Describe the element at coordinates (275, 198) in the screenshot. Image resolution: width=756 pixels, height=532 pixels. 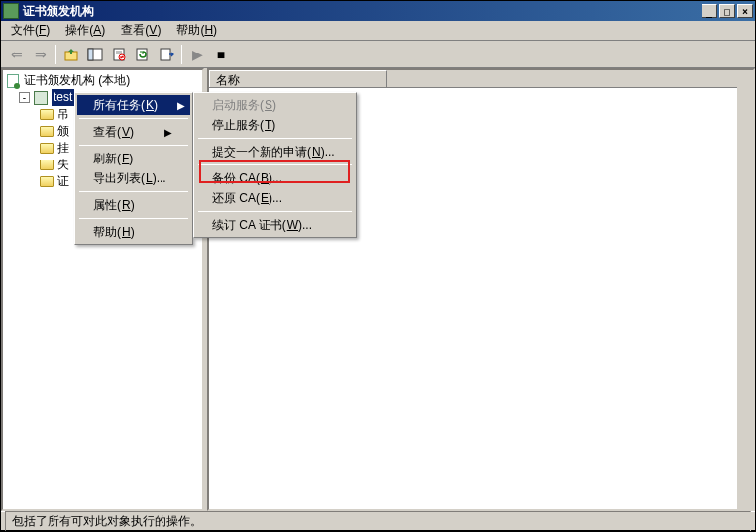
I see `menu-restore-ca: 还原 CA(E)...` at that location.